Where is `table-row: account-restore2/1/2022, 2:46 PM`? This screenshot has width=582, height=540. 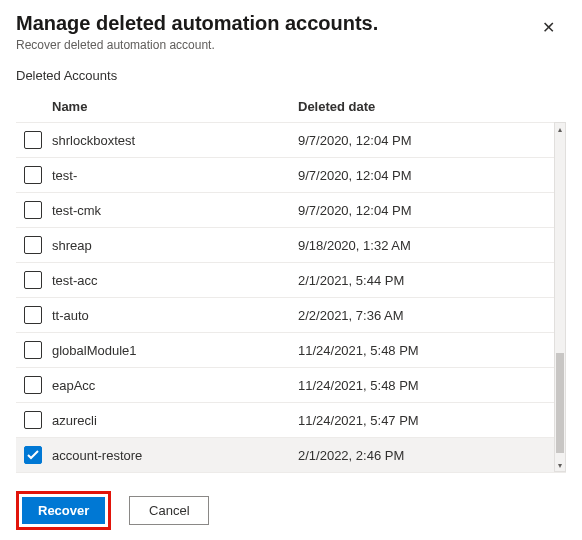
table-row: account-restore2/1/2022, 2:46 PM is located at coordinates (285, 454).